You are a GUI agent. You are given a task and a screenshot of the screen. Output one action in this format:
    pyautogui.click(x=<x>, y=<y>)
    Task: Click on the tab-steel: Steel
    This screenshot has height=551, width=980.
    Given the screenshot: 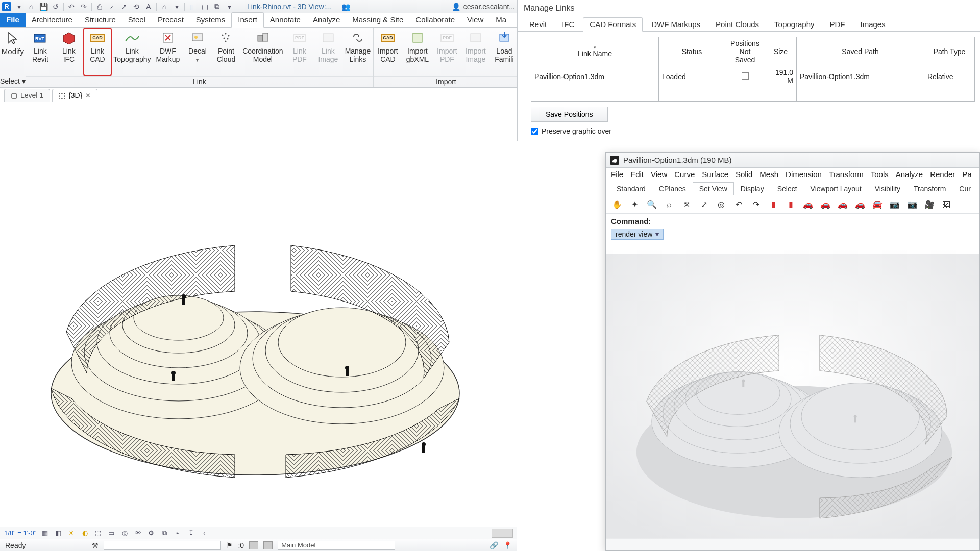 What is the action you would take?
    pyautogui.click(x=137, y=20)
    